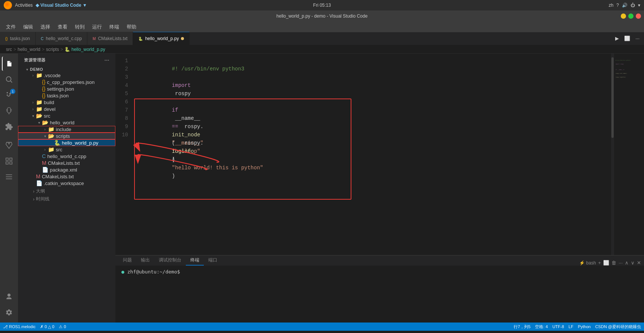  I want to click on tree-expand-arrow: › 大纲, so click(67, 190).